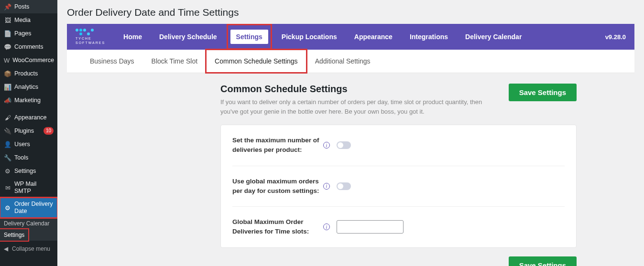 This screenshot has height=266, width=644. Describe the element at coordinates (14, 235) in the screenshot. I see `sidebar-submenu-settings: Settings` at that location.